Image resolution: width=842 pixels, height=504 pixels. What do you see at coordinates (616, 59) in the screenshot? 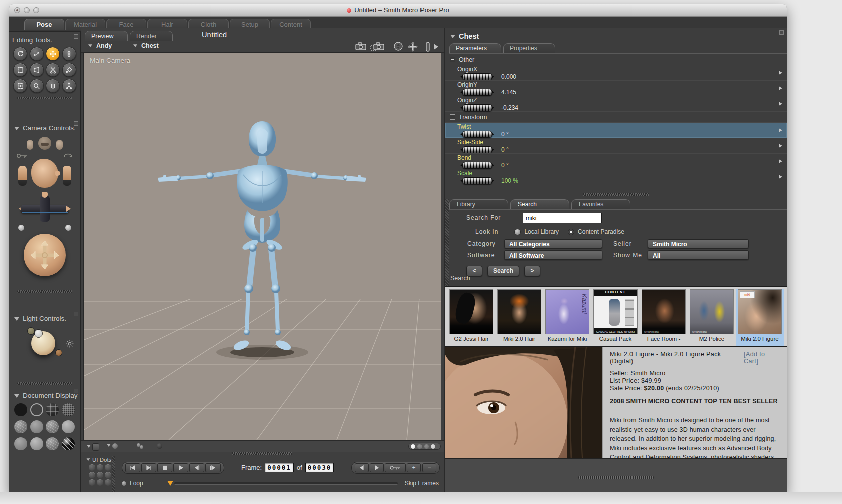
I see `group-other: Other` at bounding box center [616, 59].